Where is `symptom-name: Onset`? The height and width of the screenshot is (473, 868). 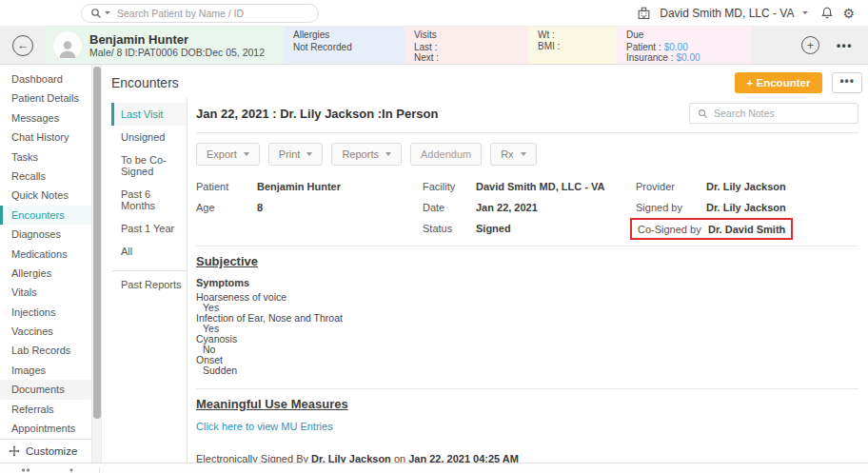 symptom-name: Onset is located at coordinates (527, 360).